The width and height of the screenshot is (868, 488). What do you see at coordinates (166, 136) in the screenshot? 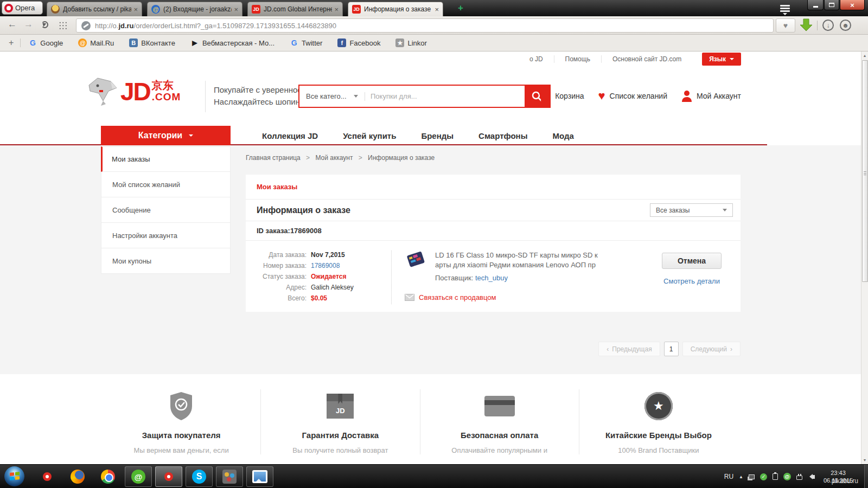
I see `categories-button: Категории` at bounding box center [166, 136].